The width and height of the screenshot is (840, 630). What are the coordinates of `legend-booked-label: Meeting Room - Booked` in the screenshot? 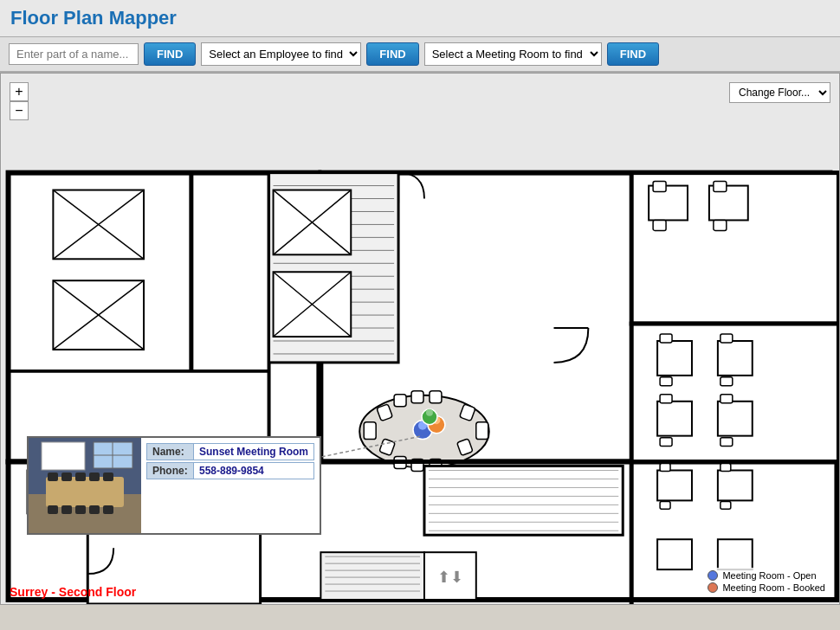 It's located at (774, 588).